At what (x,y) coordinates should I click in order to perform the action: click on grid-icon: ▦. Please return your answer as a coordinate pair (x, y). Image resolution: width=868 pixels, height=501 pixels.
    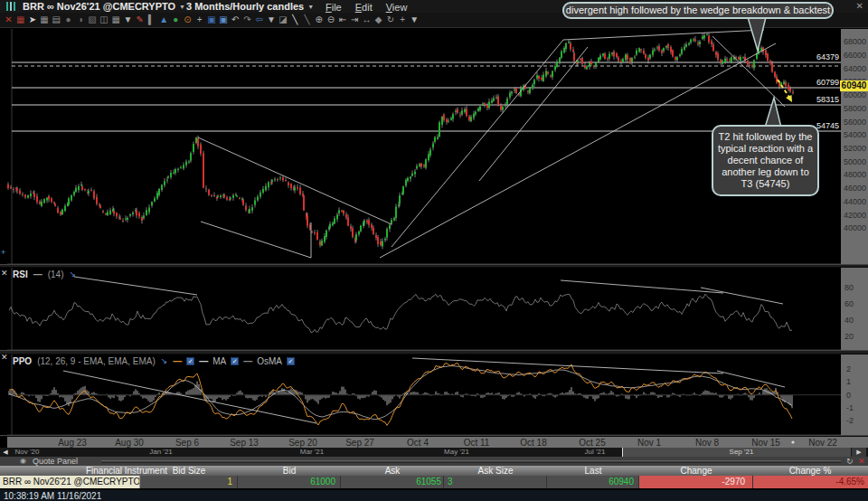
    Looking at the image, I should click on (45, 20).